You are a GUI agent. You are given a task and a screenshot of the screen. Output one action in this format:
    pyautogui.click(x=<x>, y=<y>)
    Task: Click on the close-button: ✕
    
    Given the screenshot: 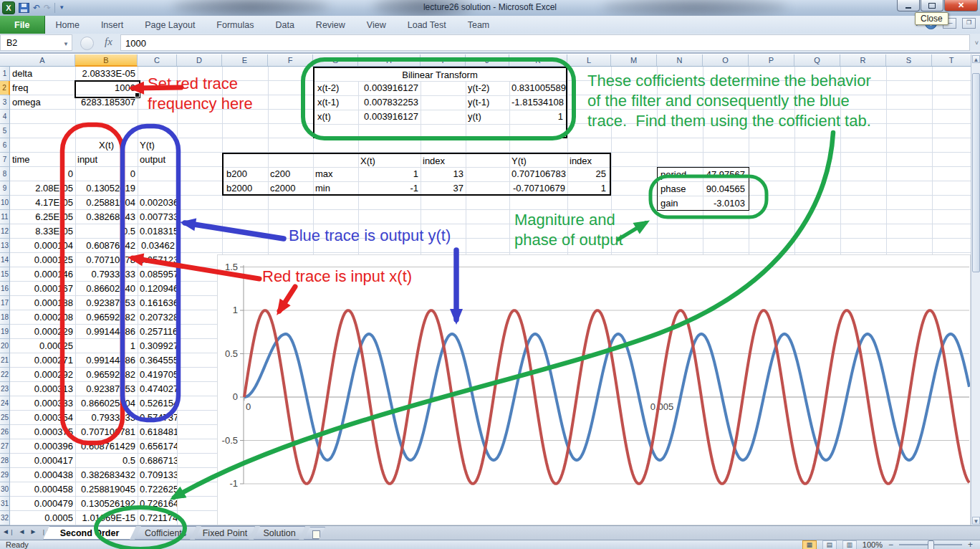 What is the action you would take?
    pyautogui.click(x=961, y=6)
    